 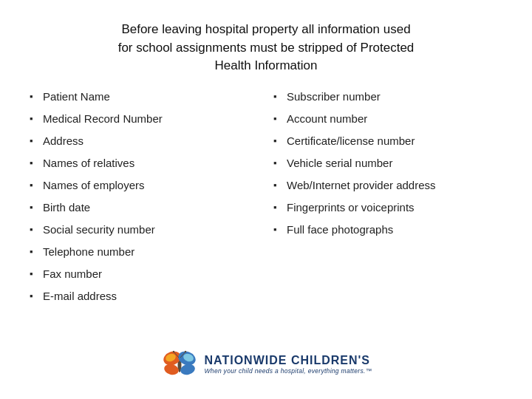 I want to click on list-item-text: Vehicle serial number, so click(x=395, y=163).